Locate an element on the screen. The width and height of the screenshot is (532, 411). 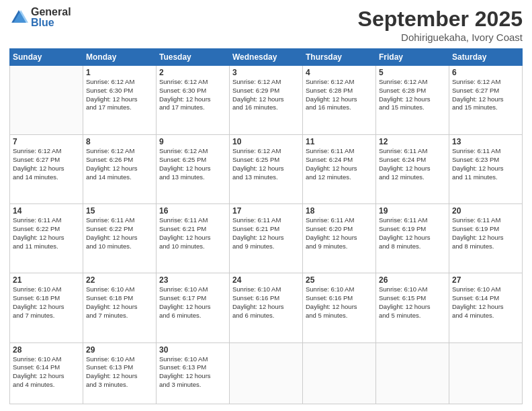
day-number: 27 is located at coordinates (486, 280).